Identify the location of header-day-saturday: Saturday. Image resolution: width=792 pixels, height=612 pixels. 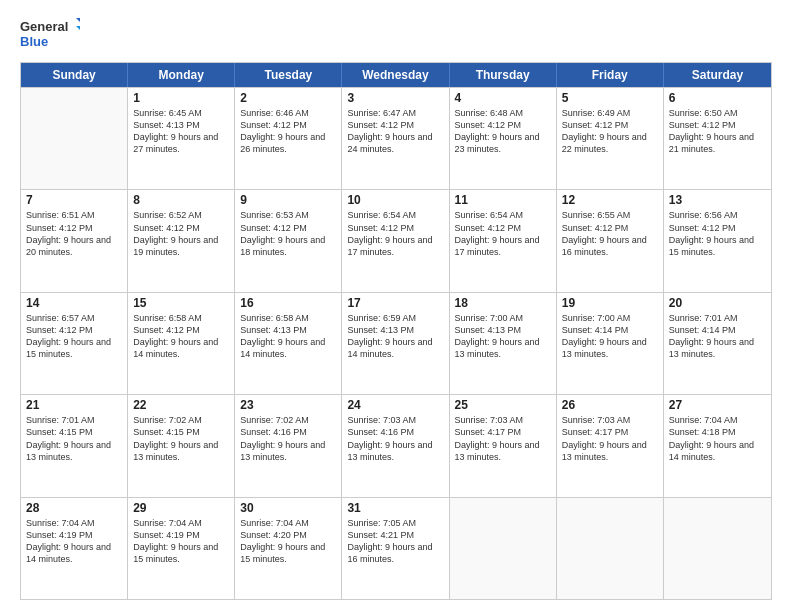
(718, 75).